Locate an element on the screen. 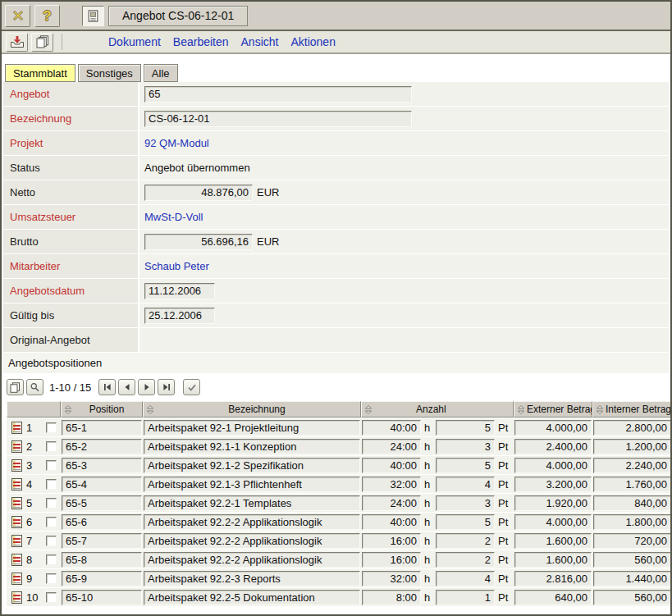 The width and height of the screenshot is (672, 616). prev-page-button is located at coordinates (126, 387).